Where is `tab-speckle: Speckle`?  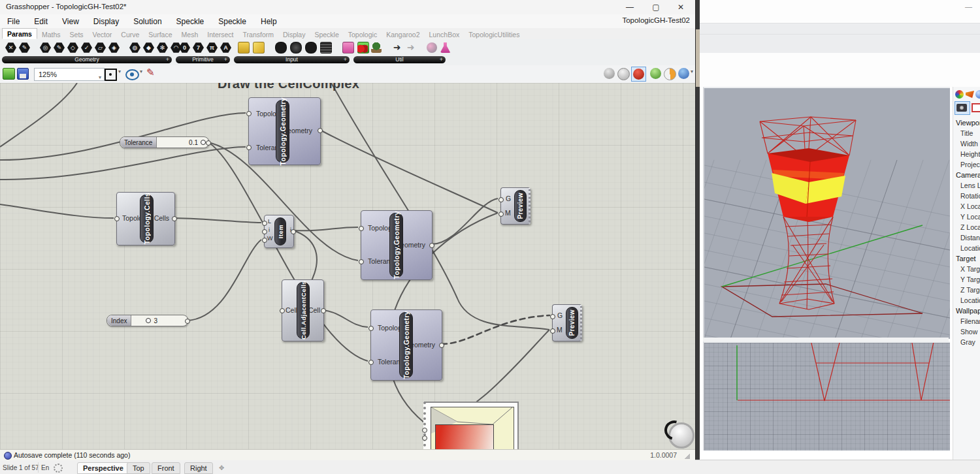
tab-speckle: Speckle is located at coordinates (327, 34).